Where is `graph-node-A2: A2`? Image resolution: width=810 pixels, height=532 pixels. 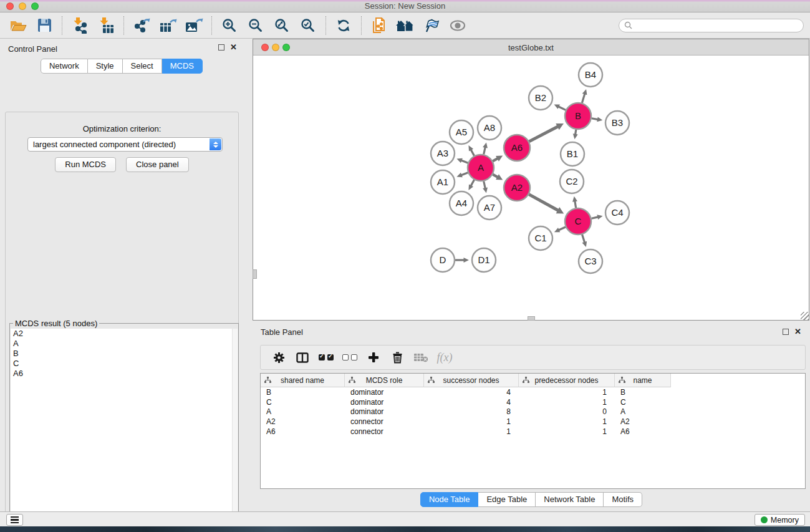
graph-node-A2: A2 is located at coordinates (517, 188).